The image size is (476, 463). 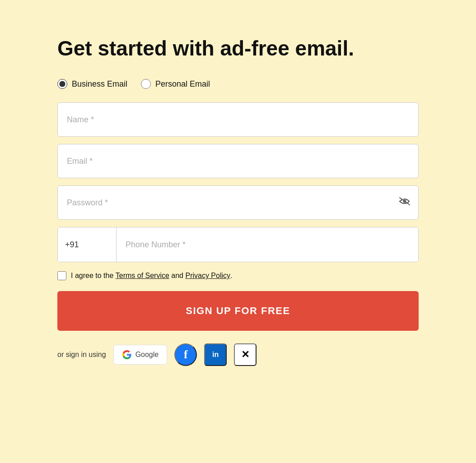 I want to click on social-signin-label: or sign in using, so click(x=82, y=355).